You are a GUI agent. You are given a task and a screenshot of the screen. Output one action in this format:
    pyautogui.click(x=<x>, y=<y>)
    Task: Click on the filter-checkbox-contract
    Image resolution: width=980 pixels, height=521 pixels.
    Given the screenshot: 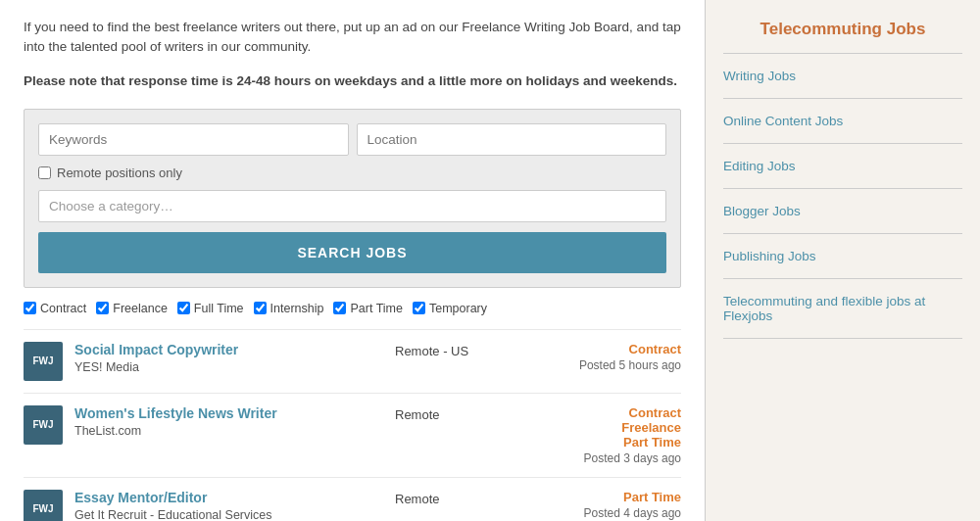 What is the action you would take?
    pyautogui.click(x=29, y=308)
    